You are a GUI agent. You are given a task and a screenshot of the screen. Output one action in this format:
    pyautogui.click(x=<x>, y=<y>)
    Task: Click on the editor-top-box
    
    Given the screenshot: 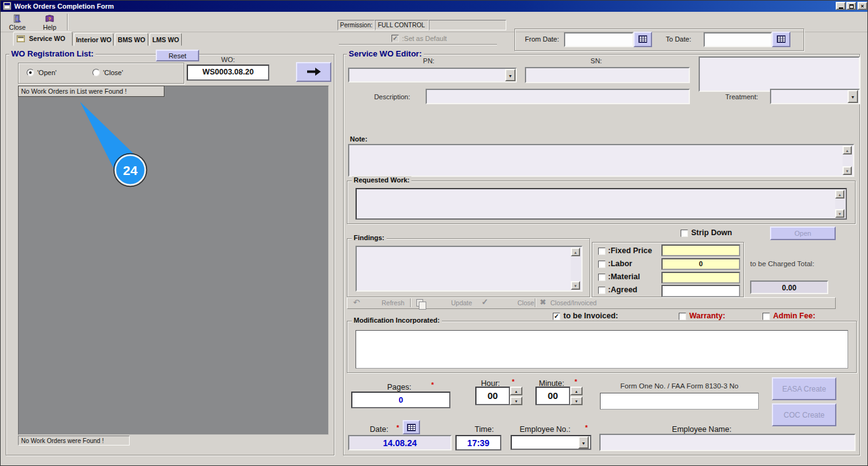 What is the action you would take?
    pyautogui.click(x=779, y=74)
    